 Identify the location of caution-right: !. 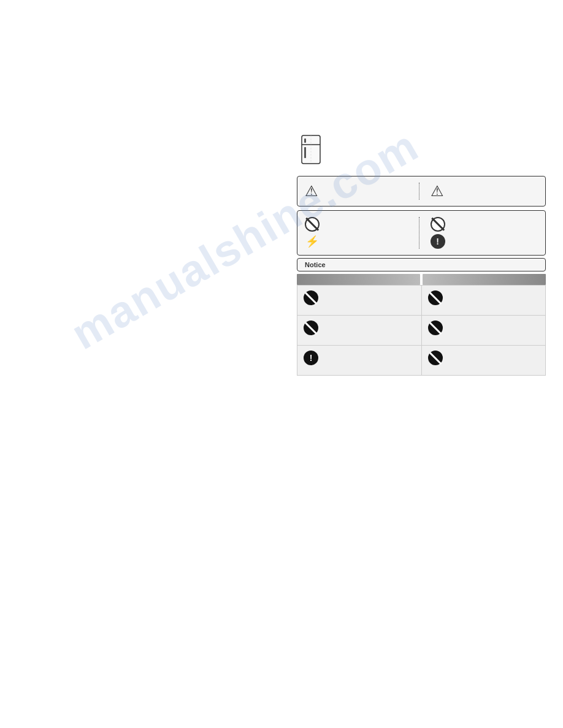
(479, 233).